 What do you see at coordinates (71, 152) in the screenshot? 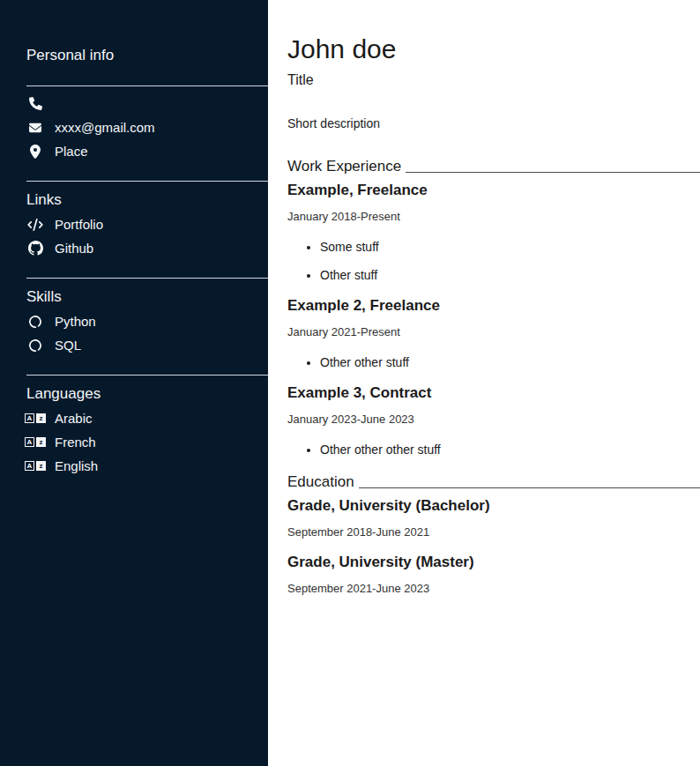
I see `place-value: Place` at bounding box center [71, 152].